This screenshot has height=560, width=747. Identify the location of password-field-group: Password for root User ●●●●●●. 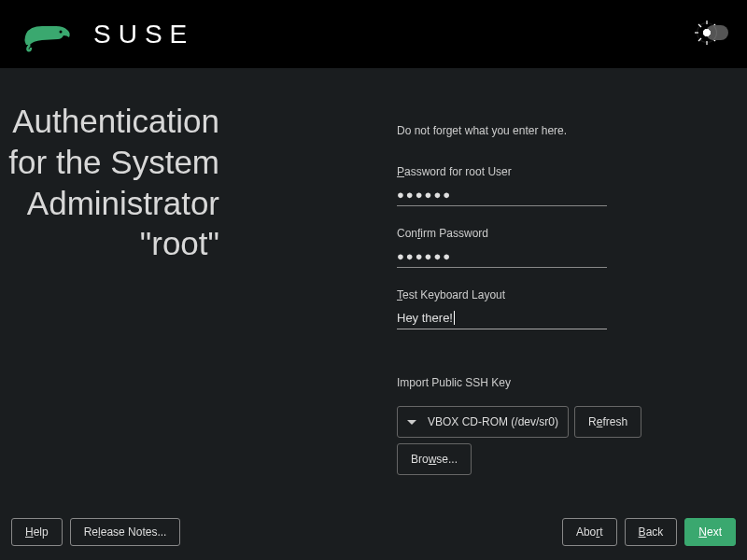
(502, 186).